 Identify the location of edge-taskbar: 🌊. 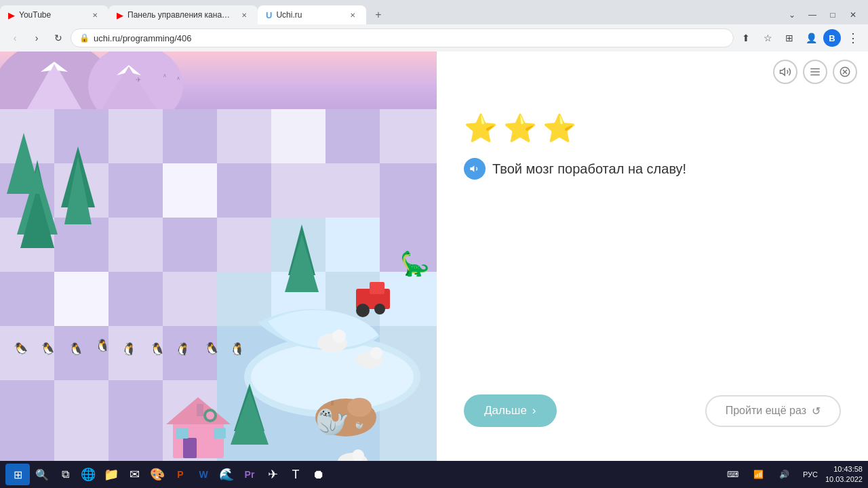
(226, 474).